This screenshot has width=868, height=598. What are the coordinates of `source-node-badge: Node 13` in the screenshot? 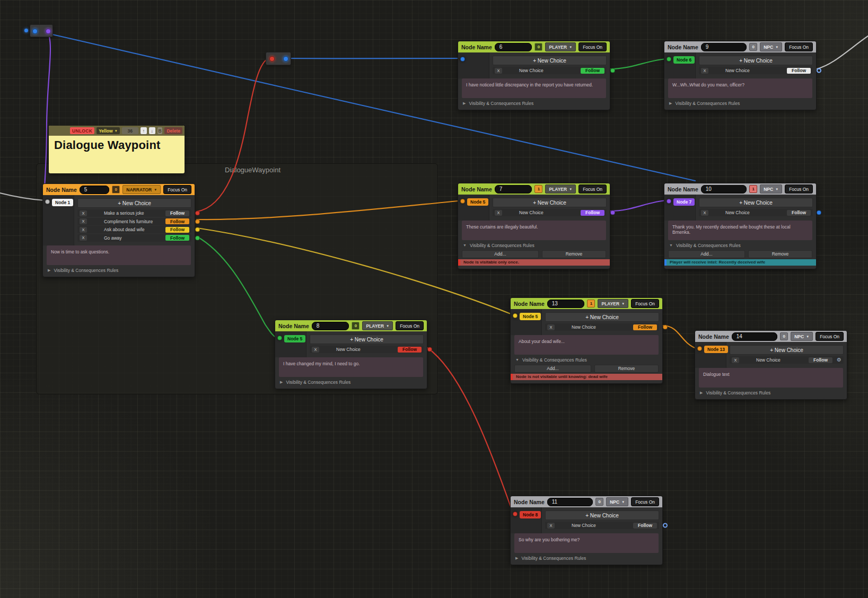 It's located at (716, 349).